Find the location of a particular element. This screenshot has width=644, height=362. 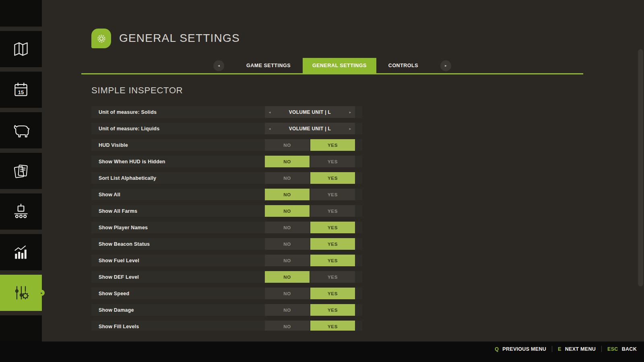

setting-row: Show Fill LevelsNOYES is located at coordinates (227, 326).